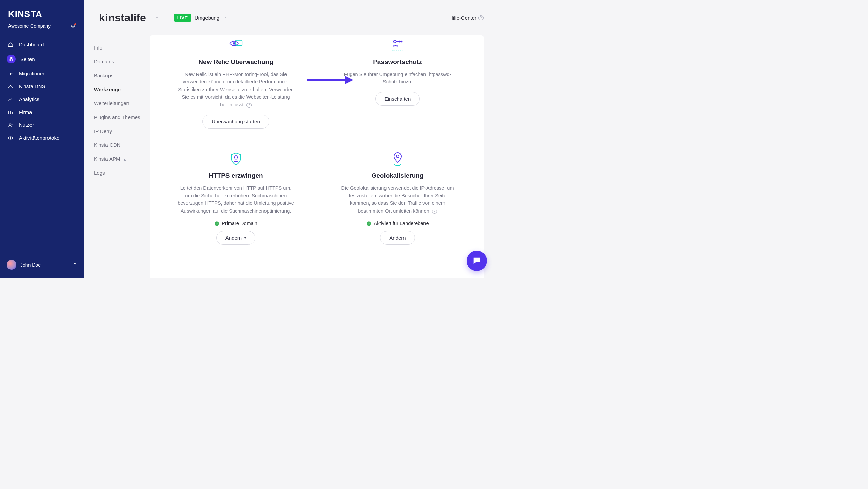 This screenshot has width=868, height=489. What do you see at coordinates (119, 145) in the screenshot?
I see `sec-item-cdn: Kinsta CDN` at bounding box center [119, 145].